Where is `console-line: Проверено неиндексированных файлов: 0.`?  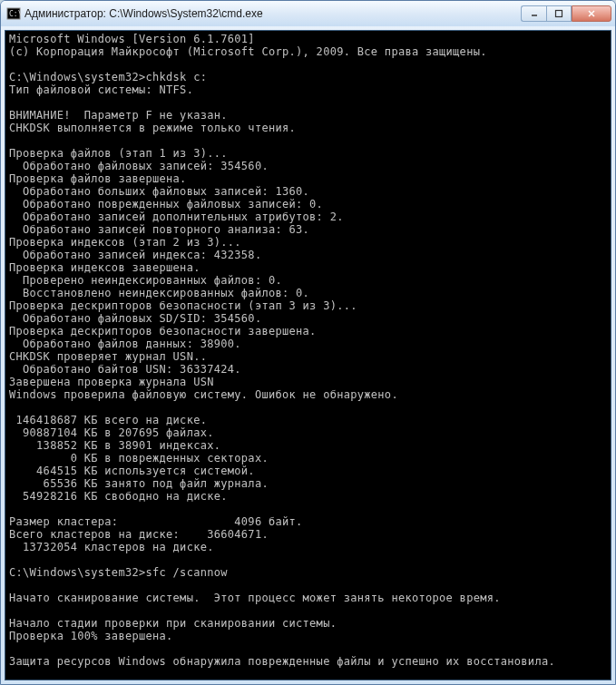
console-line: Проверено неиндексированных файлов: 0. is located at coordinates (308, 280).